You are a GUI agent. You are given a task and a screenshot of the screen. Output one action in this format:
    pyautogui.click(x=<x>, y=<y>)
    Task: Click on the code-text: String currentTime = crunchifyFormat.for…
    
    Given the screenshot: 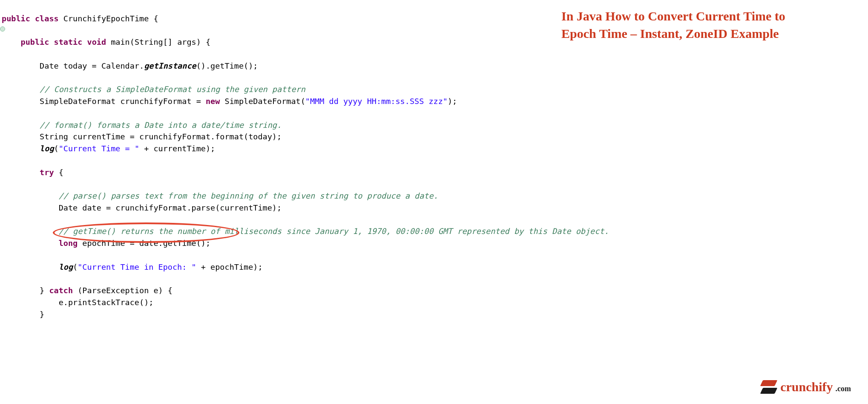 What is the action you would take?
    pyautogui.click(x=141, y=136)
    